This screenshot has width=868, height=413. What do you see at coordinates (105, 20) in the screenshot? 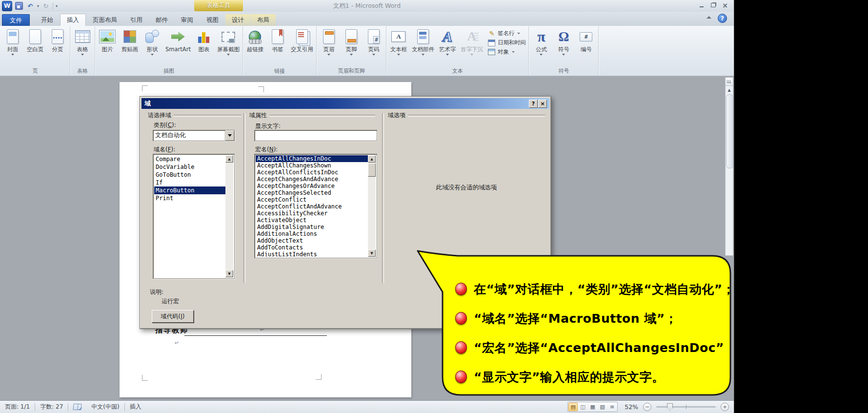
I see `tab-page-layout: 页面布局` at bounding box center [105, 20].